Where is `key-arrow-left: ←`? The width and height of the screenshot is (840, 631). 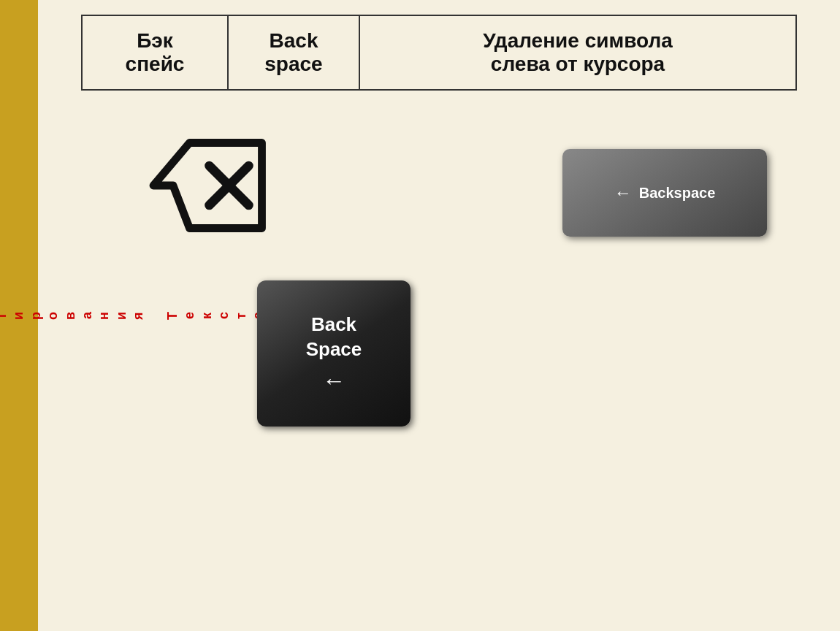 key-arrow-left: ← is located at coordinates (334, 381).